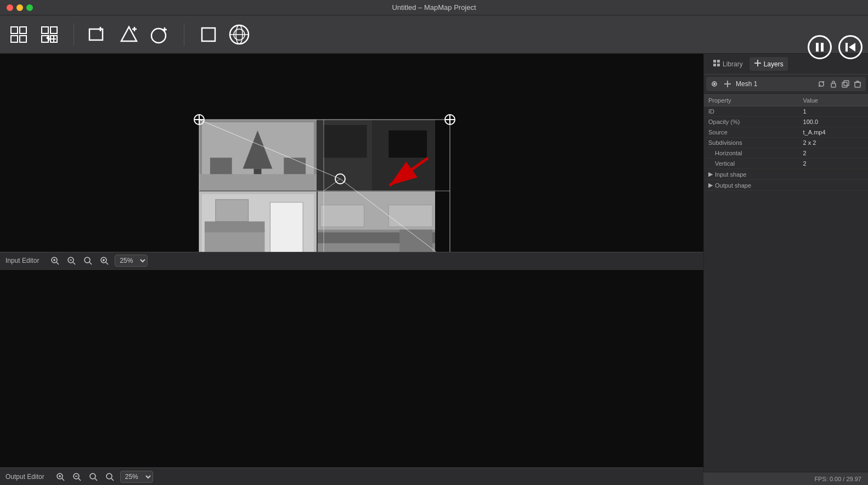 This screenshot has height=485, width=868. Describe the element at coordinates (434, 8) in the screenshot. I see `titlebar: Untitled – MapMap Project` at that location.